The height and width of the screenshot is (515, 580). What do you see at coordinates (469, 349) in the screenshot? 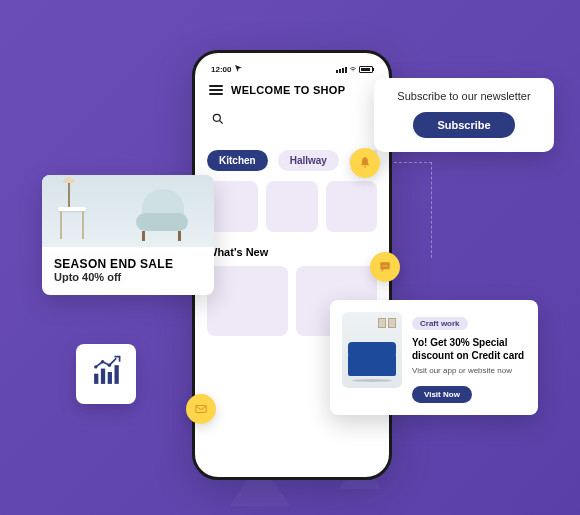
I see `discount-card-title: Yo! Get 30% Special discount on Credit c…` at bounding box center [469, 349].